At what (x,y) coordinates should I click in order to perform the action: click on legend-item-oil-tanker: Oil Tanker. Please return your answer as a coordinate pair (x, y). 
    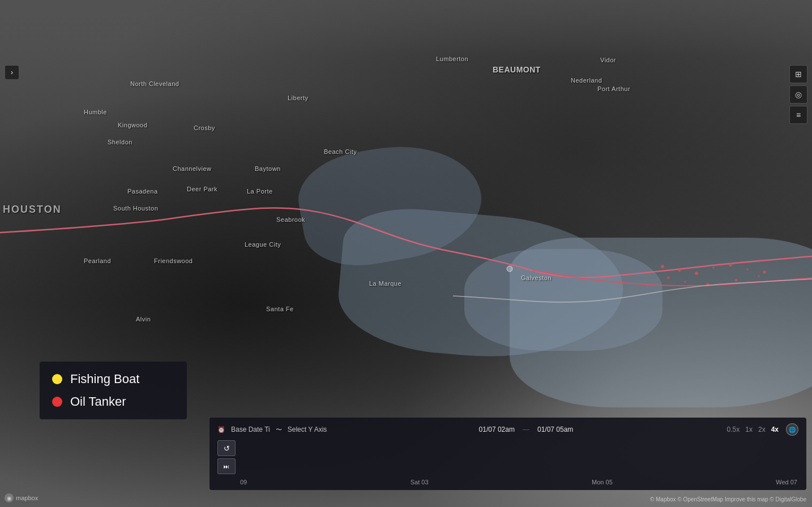
    Looking at the image, I should click on (113, 402).